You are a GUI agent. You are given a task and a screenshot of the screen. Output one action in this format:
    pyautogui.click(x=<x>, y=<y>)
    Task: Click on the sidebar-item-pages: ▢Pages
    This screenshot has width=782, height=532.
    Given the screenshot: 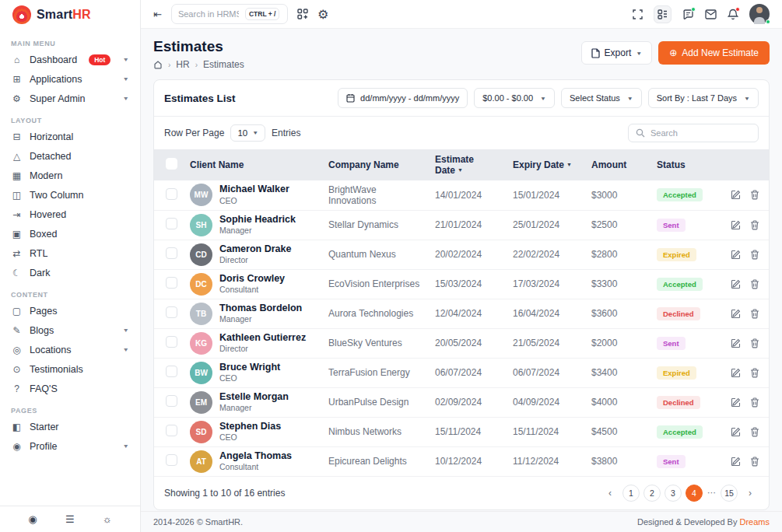 What is the action you would take?
    pyautogui.click(x=70, y=311)
    